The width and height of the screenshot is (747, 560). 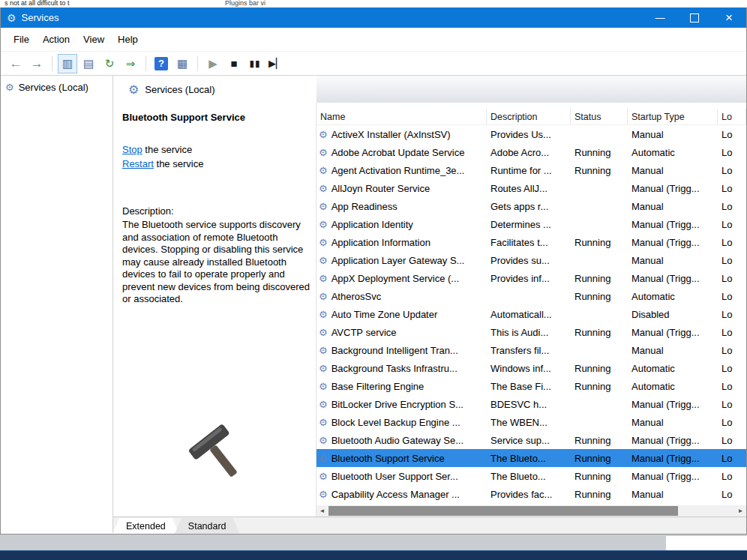 I want to click on service-row: ⚙AllJoyn Router ServiceRoutes AllJ...Man…, so click(x=531, y=188).